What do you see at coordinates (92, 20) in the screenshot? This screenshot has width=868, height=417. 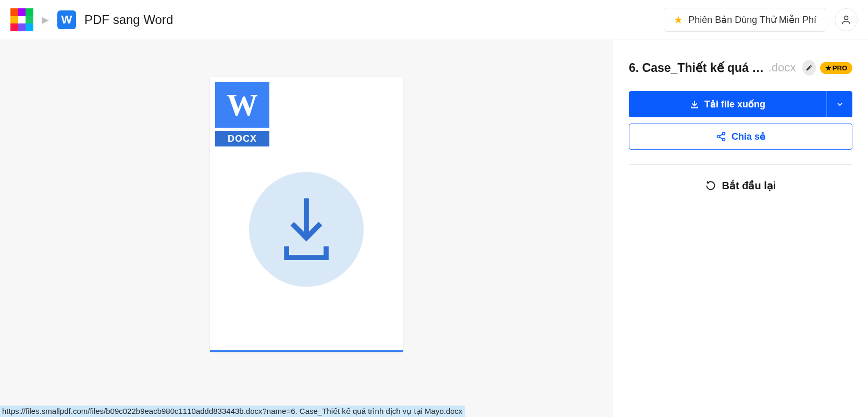 I see `header-left: ▶ W PDF sang Word` at bounding box center [92, 20].